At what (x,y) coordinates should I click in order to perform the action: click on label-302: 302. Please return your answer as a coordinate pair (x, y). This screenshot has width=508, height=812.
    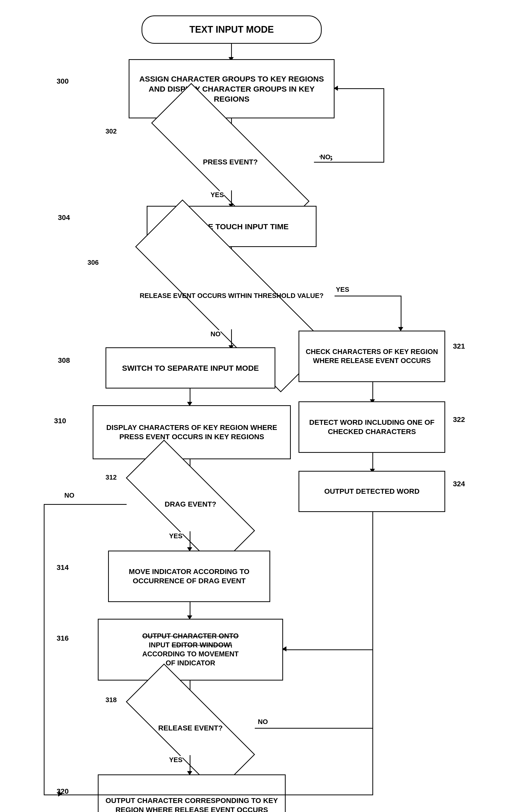
    Looking at the image, I should click on (111, 131).